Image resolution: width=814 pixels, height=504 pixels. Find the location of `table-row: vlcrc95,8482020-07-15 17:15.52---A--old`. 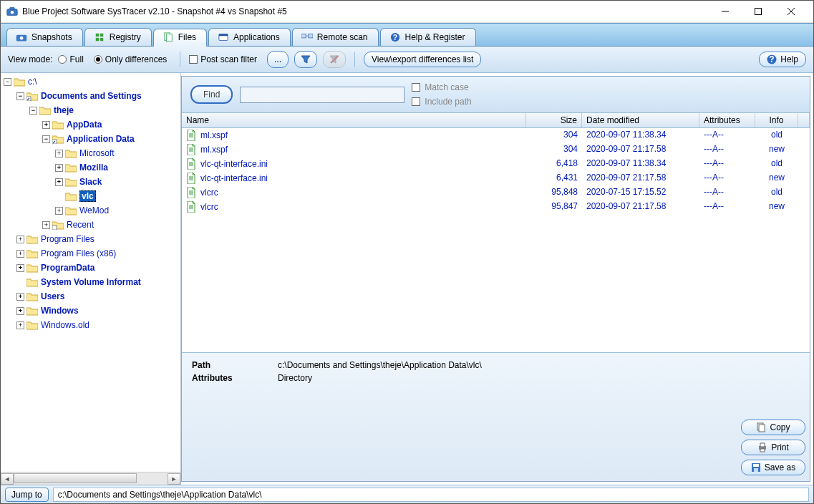

table-row: vlcrc95,8482020-07-15 17:15.52---A--old is located at coordinates (495, 193).